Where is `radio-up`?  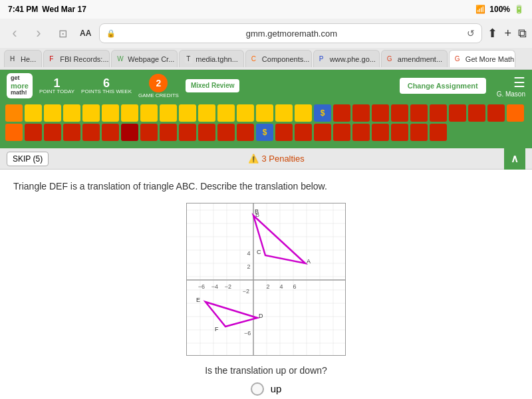 radio-up is located at coordinates (257, 389).